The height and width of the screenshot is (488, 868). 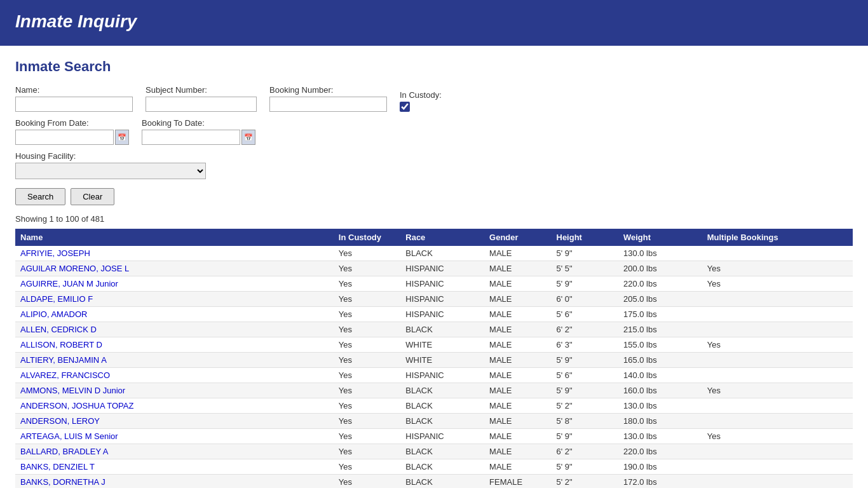 I want to click on housing-label: Housing Facility:, so click(x=434, y=156).